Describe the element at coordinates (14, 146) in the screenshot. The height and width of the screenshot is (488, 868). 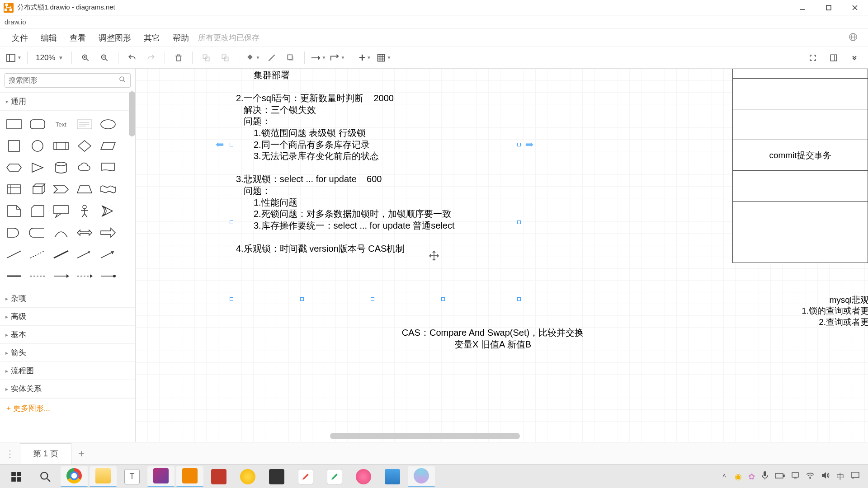
I see `shape-square` at that location.